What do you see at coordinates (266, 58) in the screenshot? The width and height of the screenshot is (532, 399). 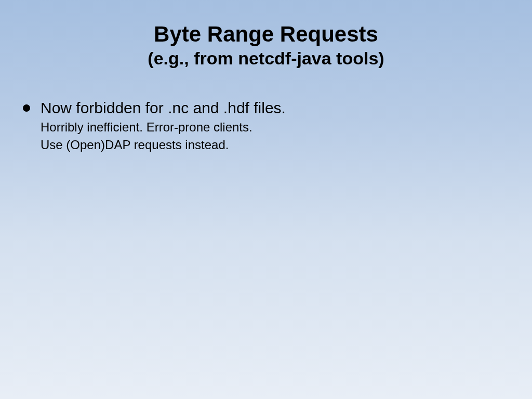 I see `slide-subtitle: (e.g., from netcdf-java tools)` at bounding box center [266, 58].